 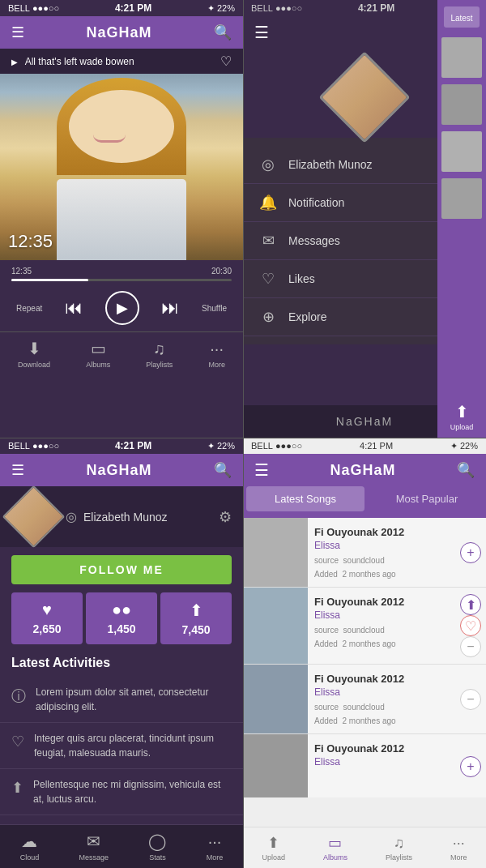 What do you see at coordinates (471, 553) in the screenshot?
I see `song-add-button-0: +` at bounding box center [471, 553].